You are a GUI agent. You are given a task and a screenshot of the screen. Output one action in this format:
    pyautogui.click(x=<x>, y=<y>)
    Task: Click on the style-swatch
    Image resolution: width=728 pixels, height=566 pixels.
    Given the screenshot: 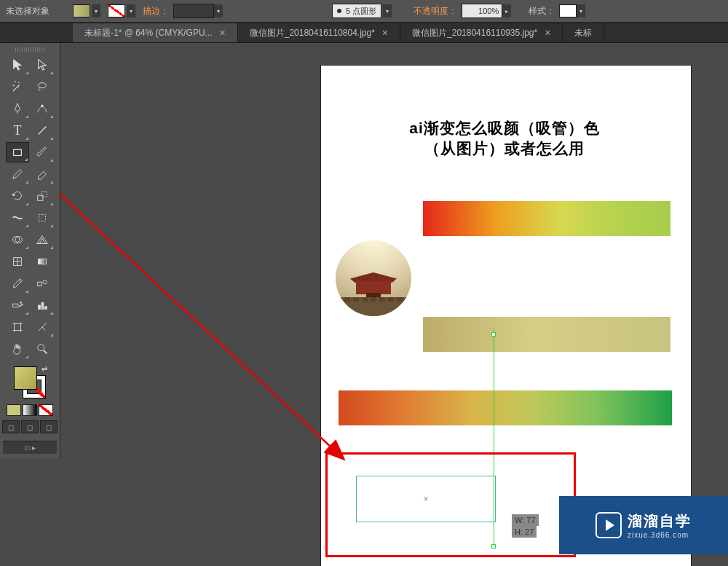 What is the action you would take?
    pyautogui.click(x=568, y=11)
    